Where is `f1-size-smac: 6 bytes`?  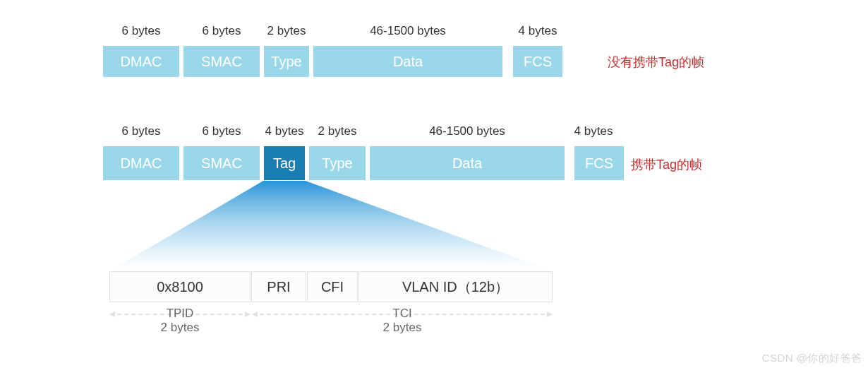 f1-size-smac: 6 bytes is located at coordinates (222, 31).